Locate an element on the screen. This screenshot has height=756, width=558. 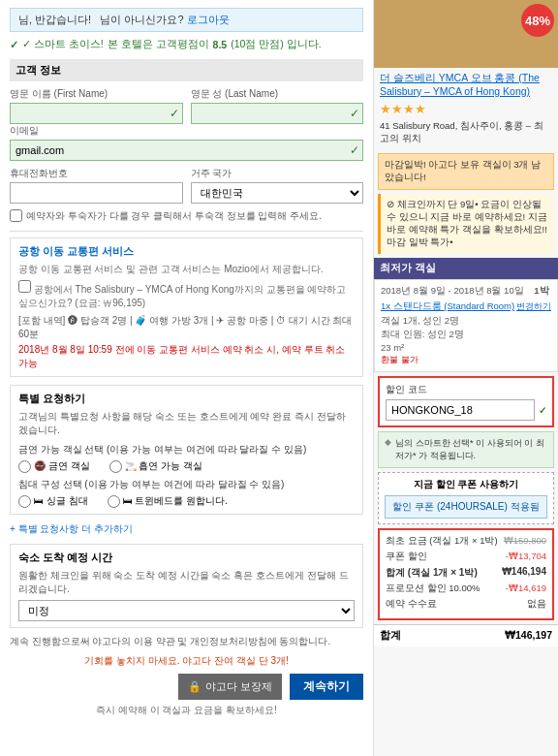
single-bed-option: 🛏 싱글 침대 is located at coordinates (53, 501).